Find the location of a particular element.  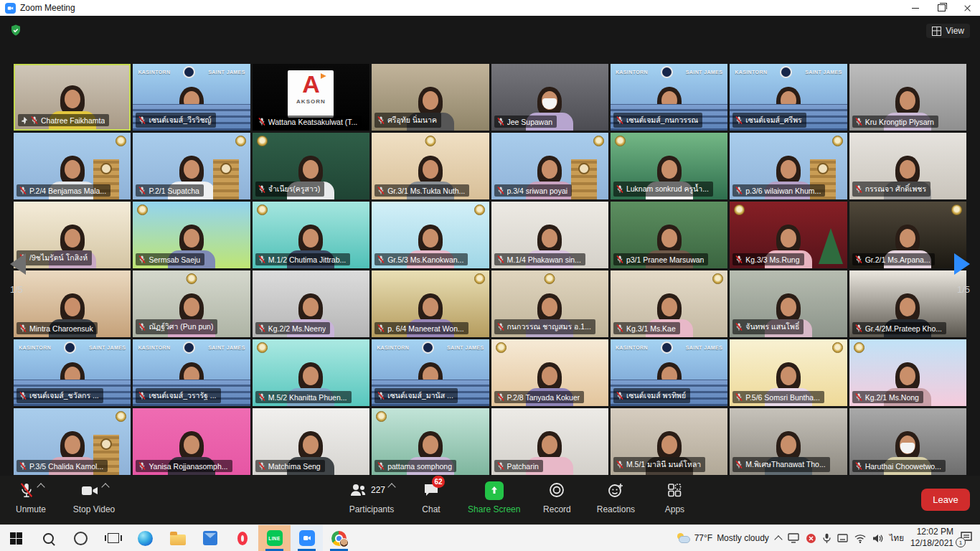

participant-tile: ศรีอุทัย นิ่มนาค is located at coordinates (430, 98).